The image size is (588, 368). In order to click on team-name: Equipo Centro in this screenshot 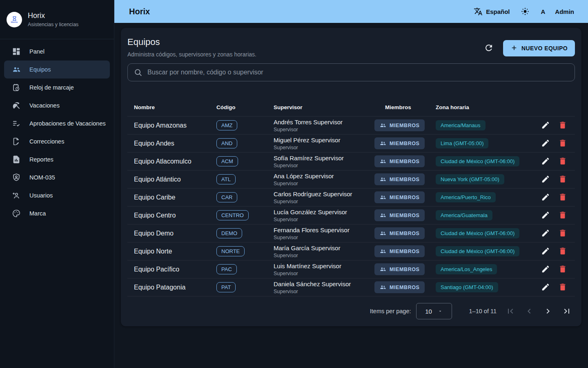, I will do `click(175, 215)`.